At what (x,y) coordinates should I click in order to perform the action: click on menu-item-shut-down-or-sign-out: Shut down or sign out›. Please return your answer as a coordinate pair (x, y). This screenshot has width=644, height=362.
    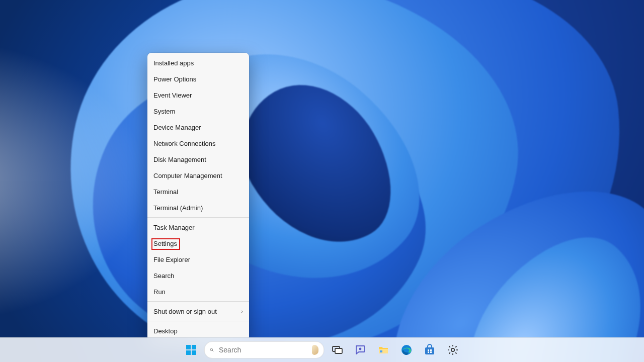
    Looking at the image, I should click on (198, 311).